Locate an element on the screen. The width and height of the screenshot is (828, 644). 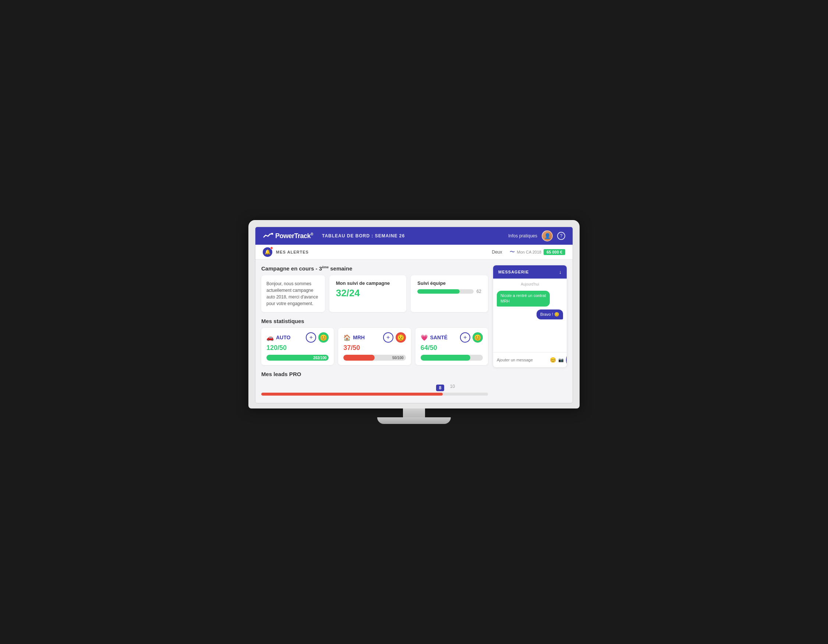
equipe-card: Suivi équipe 62 is located at coordinates (449, 293).